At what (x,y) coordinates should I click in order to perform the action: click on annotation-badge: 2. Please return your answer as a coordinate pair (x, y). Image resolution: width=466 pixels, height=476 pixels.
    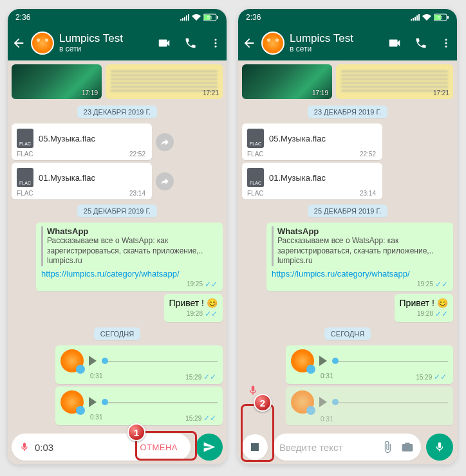
    Looking at the image, I should click on (263, 403).